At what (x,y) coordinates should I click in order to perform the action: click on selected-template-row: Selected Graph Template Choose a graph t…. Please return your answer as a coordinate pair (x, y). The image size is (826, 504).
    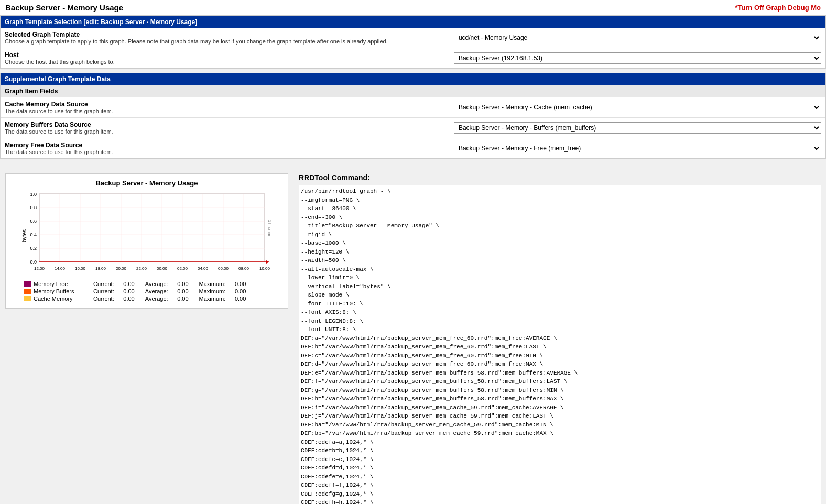
    Looking at the image, I should click on (413, 38).